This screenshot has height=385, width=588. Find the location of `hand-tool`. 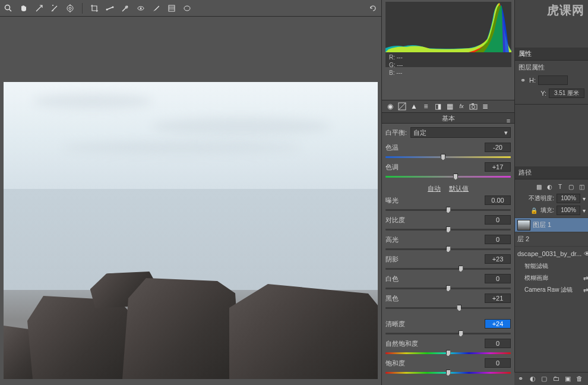

hand-tool is located at coordinates (24, 8).